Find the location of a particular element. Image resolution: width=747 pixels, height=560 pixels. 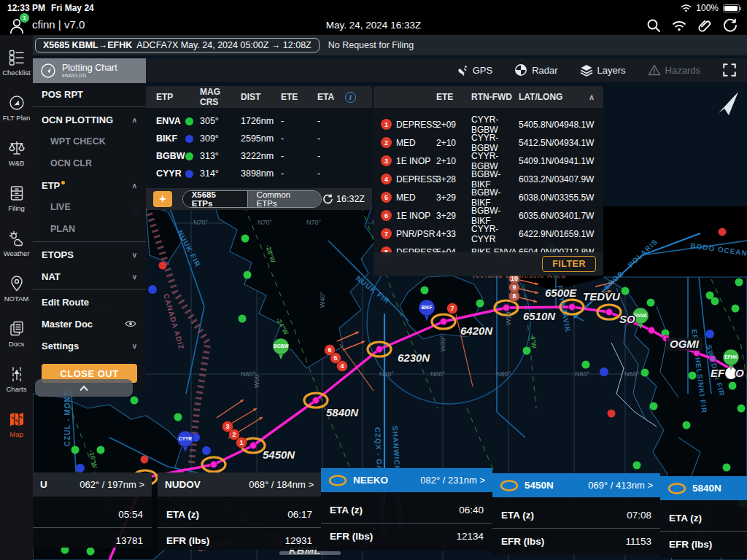

card-header: NUDOV068° / 184nm > is located at coordinates (239, 484).